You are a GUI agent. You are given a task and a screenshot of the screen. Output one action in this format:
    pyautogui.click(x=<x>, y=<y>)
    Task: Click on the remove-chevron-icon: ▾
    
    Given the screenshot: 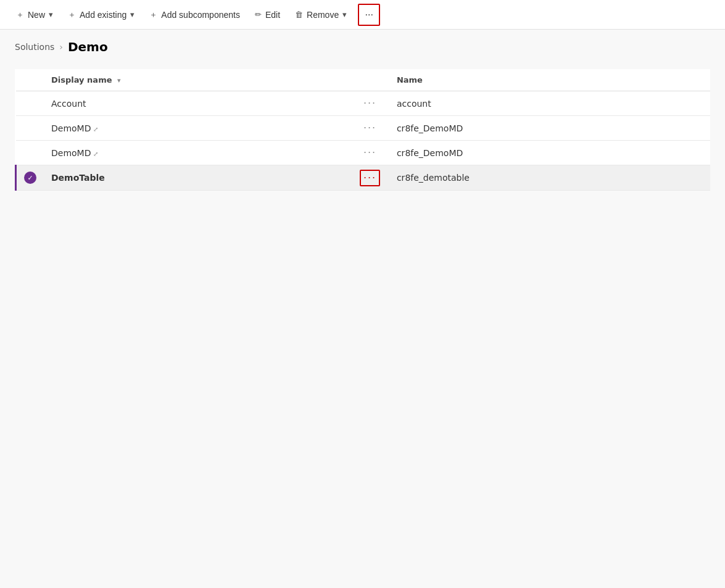 What is the action you would take?
    pyautogui.click(x=344, y=15)
    